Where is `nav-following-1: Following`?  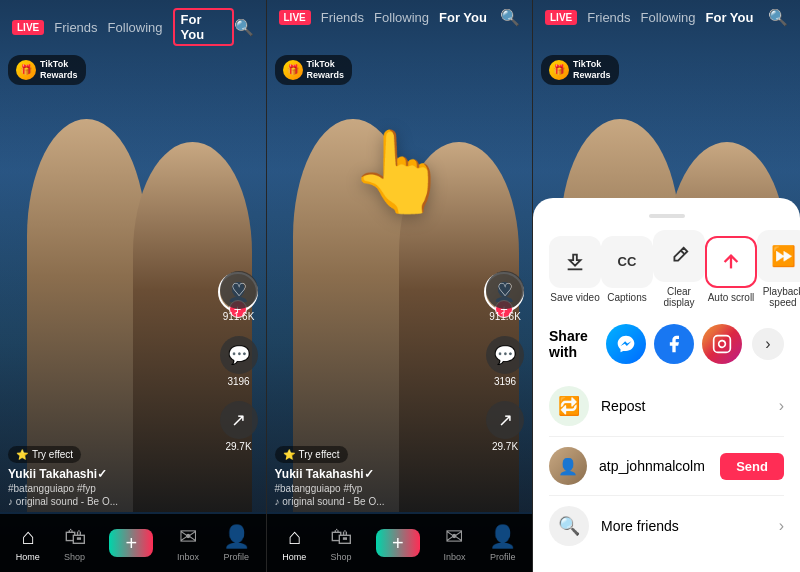 nav-following-1: Following is located at coordinates (136, 28).